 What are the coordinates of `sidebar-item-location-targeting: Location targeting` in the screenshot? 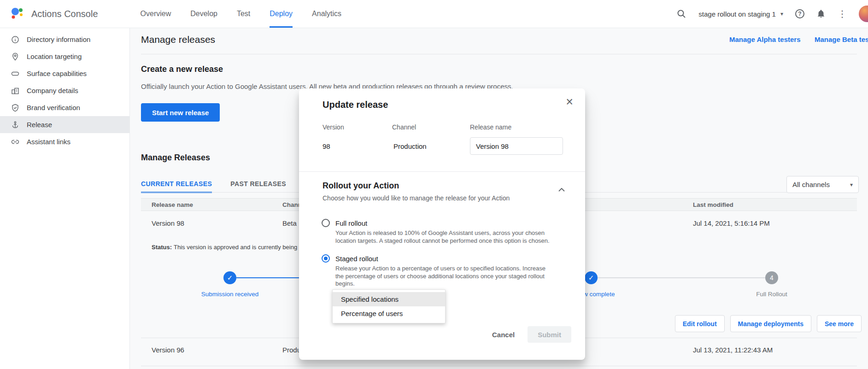 It's located at (65, 56).